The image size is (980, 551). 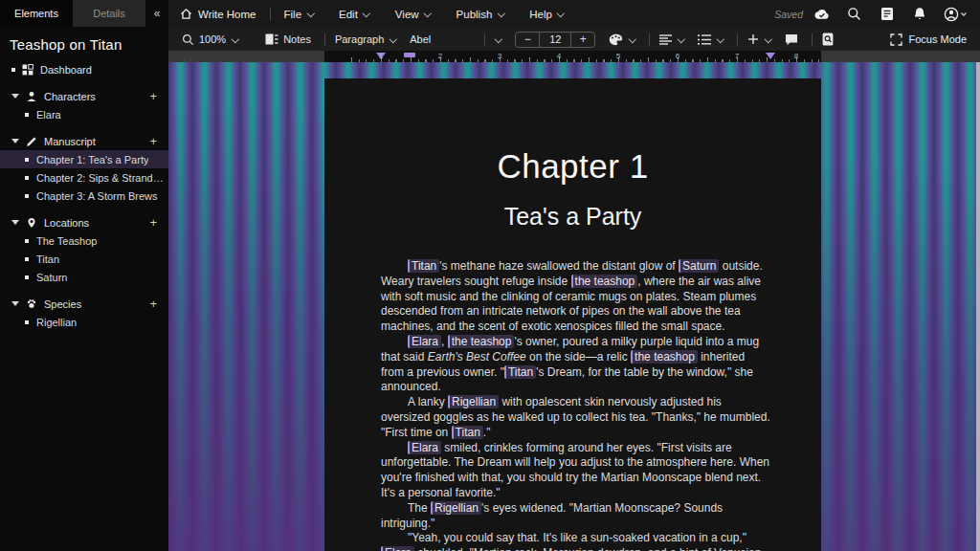 I want to click on add-character-button: +, so click(x=153, y=96).